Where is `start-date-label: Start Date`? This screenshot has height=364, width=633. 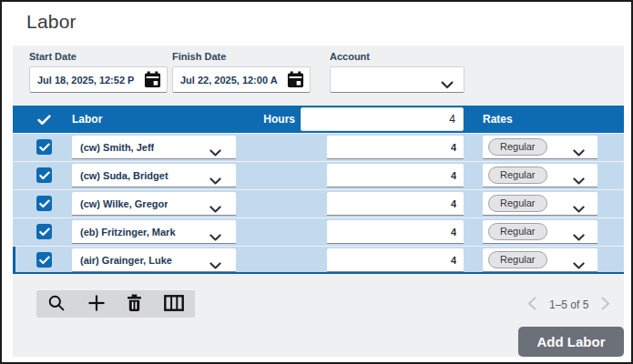 start-date-label: Start Date is located at coordinates (98, 56).